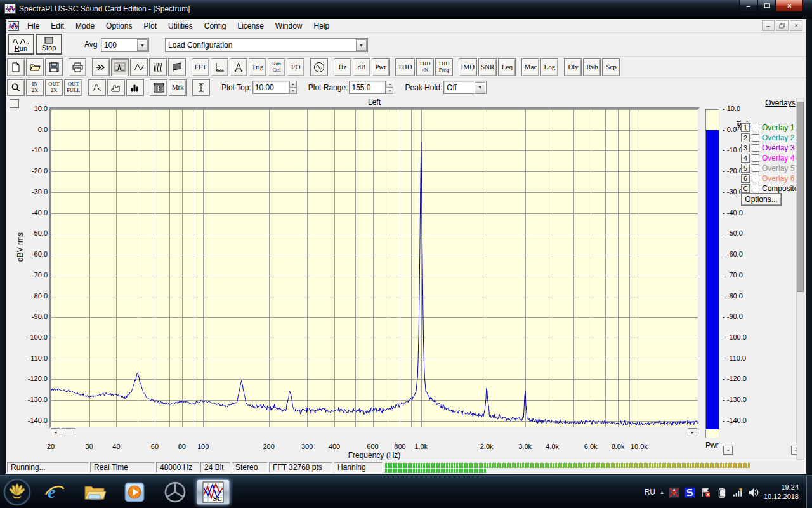 The height and width of the screenshot is (508, 812). Describe the element at coordinates (738, 492) in the screenshot. I see `network-icon` at that location.